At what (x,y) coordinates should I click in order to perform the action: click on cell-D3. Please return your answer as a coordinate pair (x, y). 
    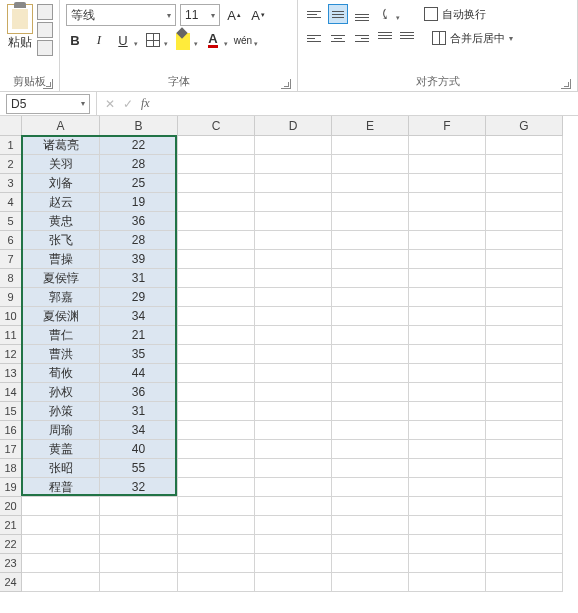
    Looking at the image, I should click on (294, 184).